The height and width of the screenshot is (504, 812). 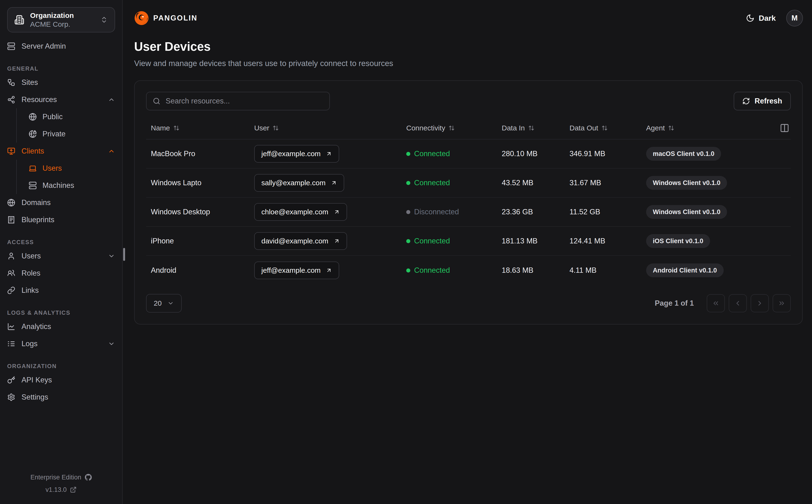 What do you see at coordinates (61, 20) in the screenshot?
I see `org-switcher: Organization ACME Corp.` at bounding box center [61, 20].